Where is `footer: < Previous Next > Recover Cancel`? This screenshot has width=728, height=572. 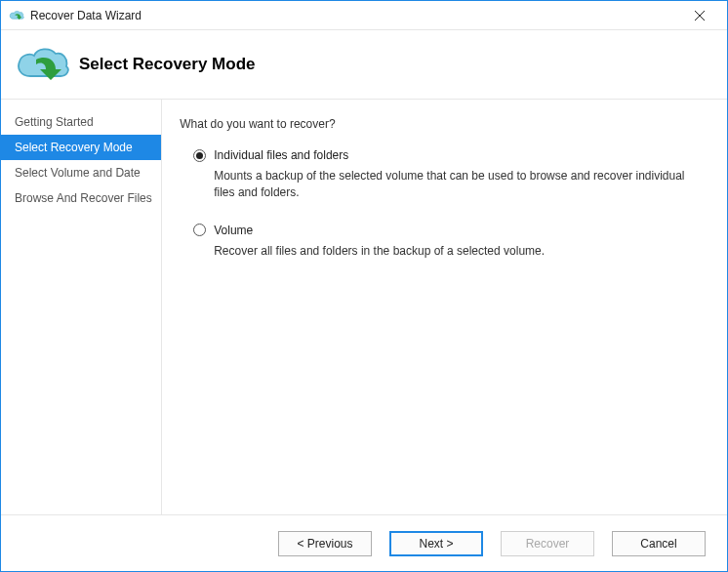
footer: < Previous Next > Recover Cancel is located at coordinates (364, 543).